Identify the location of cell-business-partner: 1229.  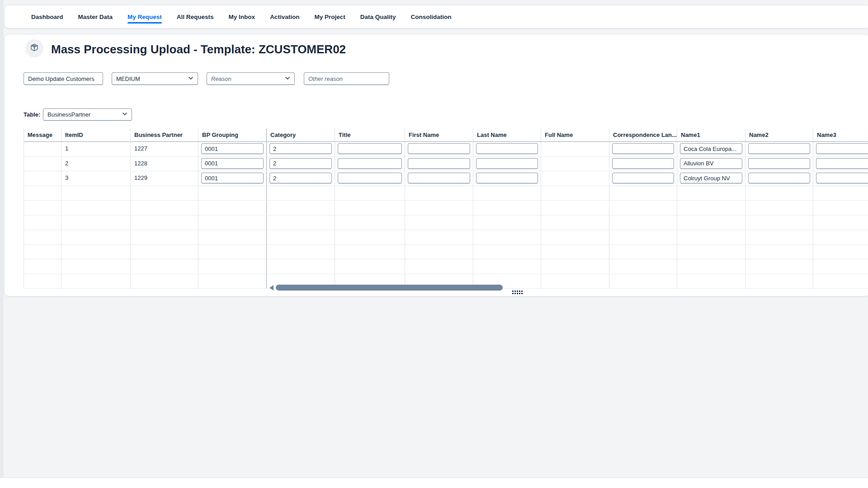
(165, 178).